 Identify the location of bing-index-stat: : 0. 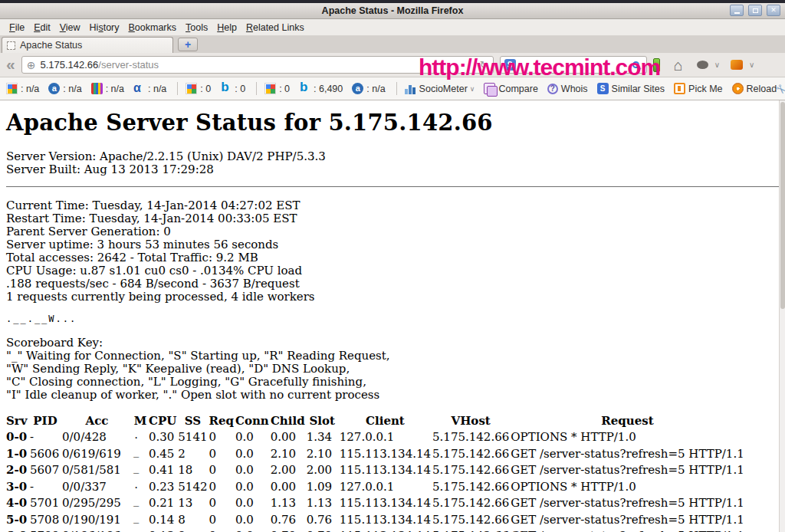
(233, 89).